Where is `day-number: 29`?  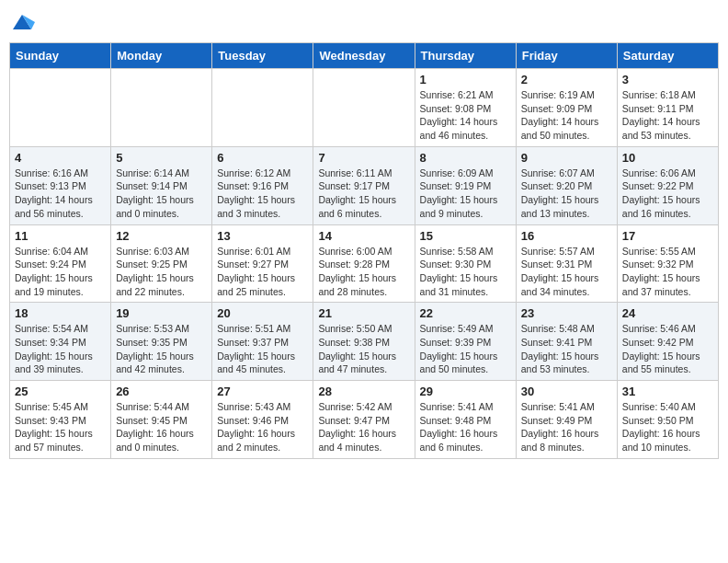 day-number: 29 is located at coordinates (465, 392).